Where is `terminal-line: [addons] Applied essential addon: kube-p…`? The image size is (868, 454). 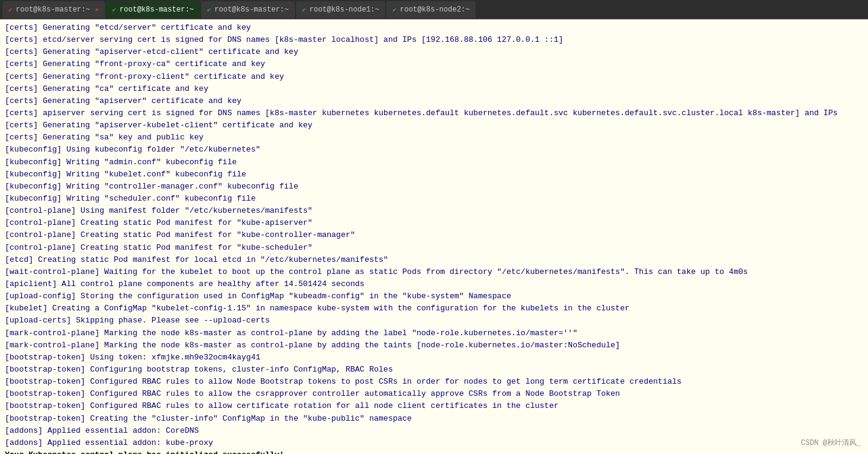 terminal-line: [addons] Applied essential addon: kube-p… is located at coordinates (434, 443).